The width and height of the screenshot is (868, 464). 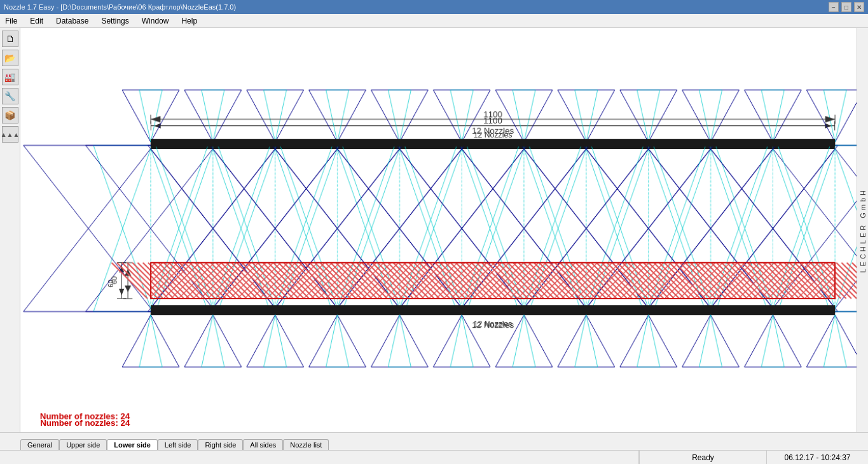 I want to click on menu-item-edit: Edit, so click(x=37, y=21).